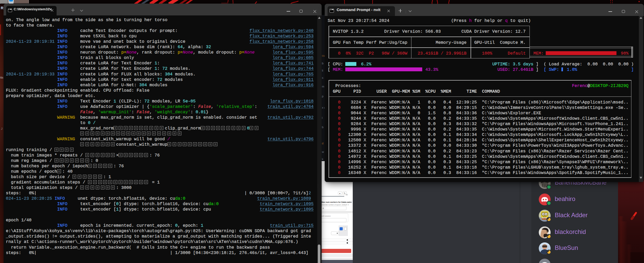  I want to click on svg-text:Override number of epoch. Defa: Override number of epoch. Default: 0, so click(335, 205).